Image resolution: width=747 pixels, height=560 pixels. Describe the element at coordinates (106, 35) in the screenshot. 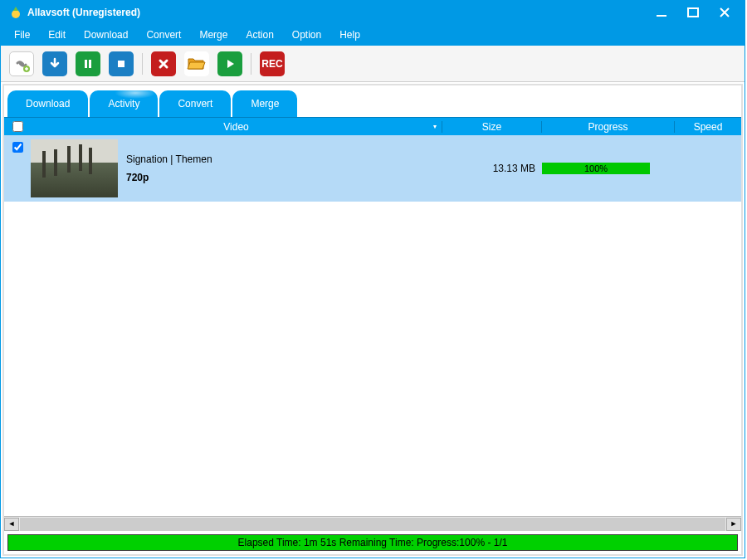

I see `menu-download: Download` at that location.